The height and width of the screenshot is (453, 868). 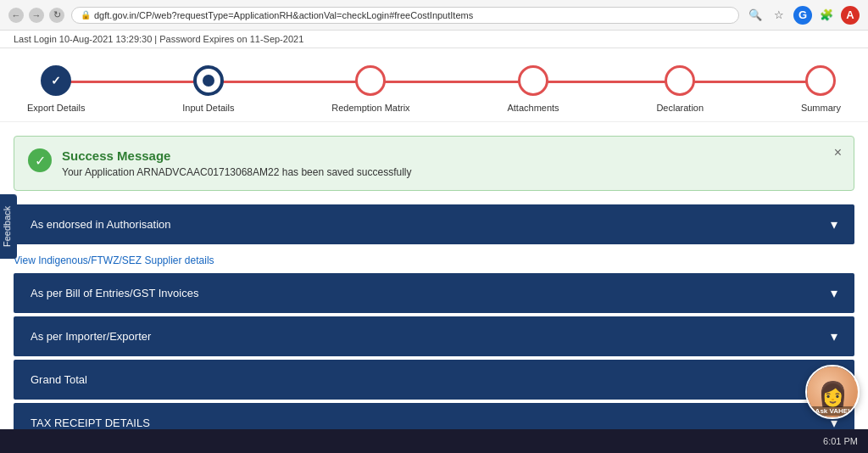 What do you see at coordinates (532, 108) in the screenshot?
I see `step-label-attachments: Attachments` at bounding box center [532, 108].